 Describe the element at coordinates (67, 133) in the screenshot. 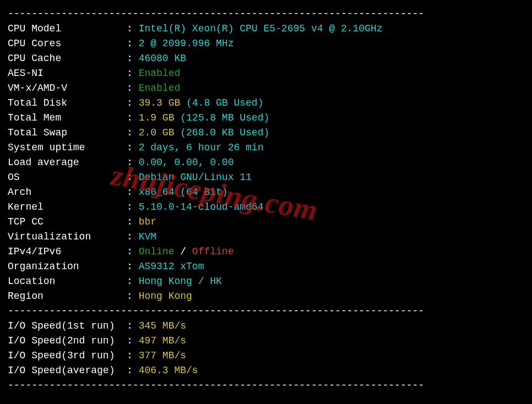

I see `info-label: Total Swap` at that location.